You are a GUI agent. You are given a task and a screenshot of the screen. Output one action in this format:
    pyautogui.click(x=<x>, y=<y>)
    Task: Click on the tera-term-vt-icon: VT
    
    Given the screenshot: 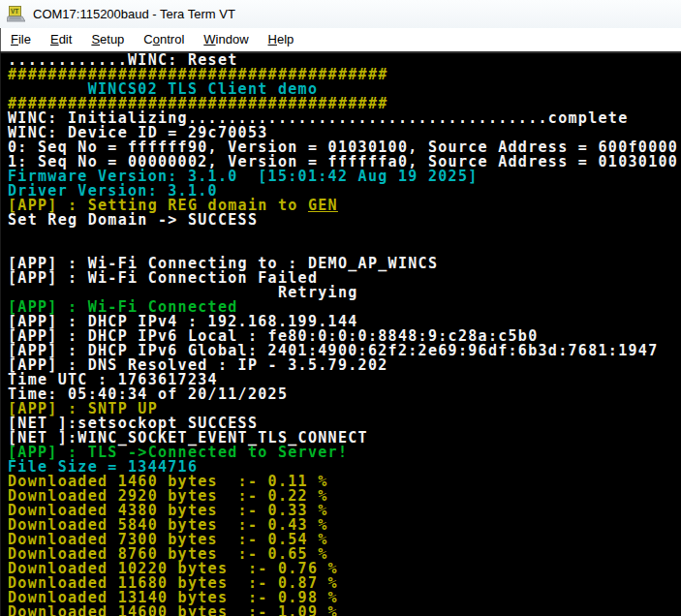 What is the action you would take?
    pyautogui.click(x=15, y=14)
    